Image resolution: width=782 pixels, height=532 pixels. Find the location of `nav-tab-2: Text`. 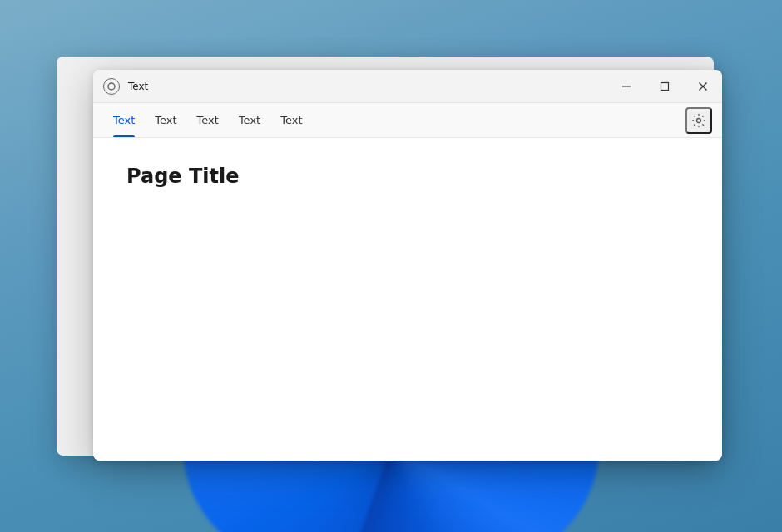

nav-tab-2: Text is located at coordinates (208, 120).